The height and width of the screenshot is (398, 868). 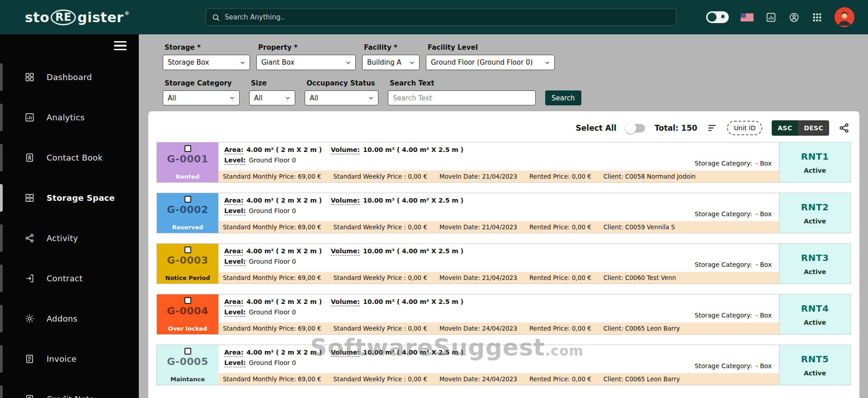 I want to click on share-icon, so click(x=844, y=128).